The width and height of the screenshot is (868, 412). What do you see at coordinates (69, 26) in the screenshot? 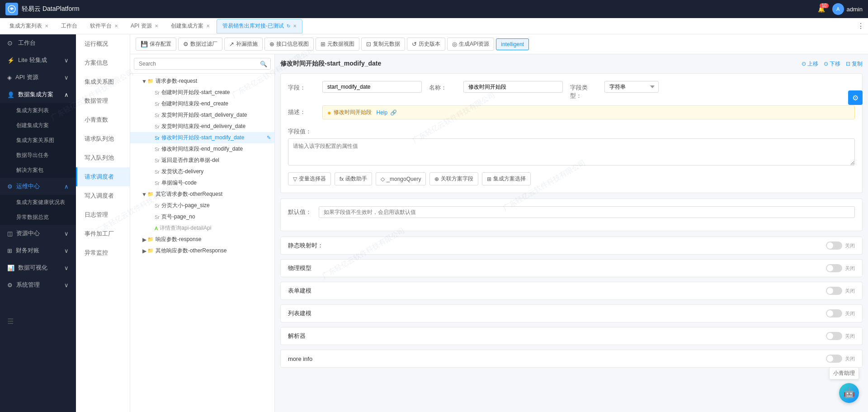
I see `tab-workbench: 工作台` at bounding box center [69, 26].